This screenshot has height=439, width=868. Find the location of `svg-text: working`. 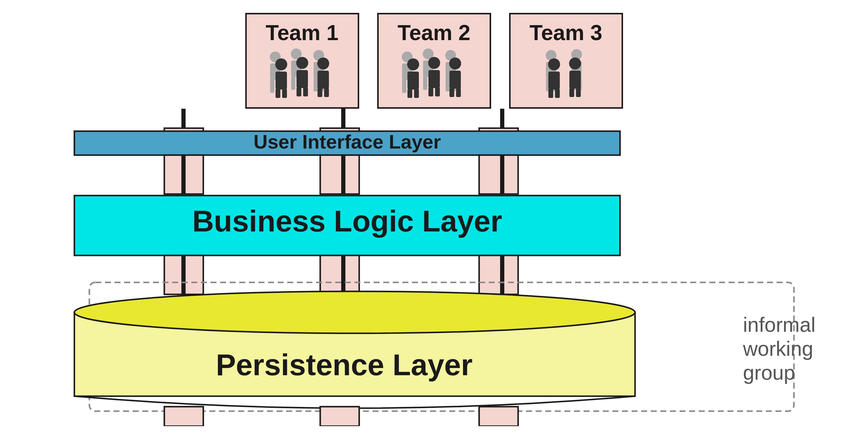

svg-text: working is located at coordinates (778, 349).